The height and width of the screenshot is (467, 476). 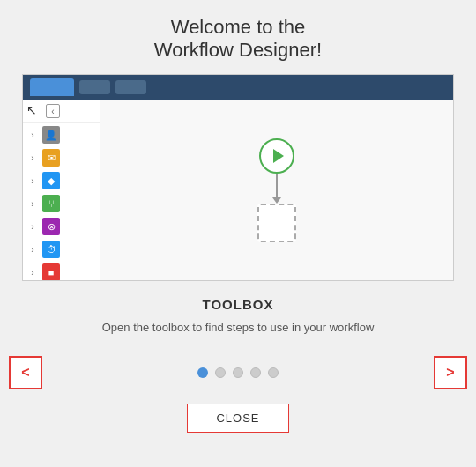 I want to click on workflow-diagram, so click(x=277, y=190).